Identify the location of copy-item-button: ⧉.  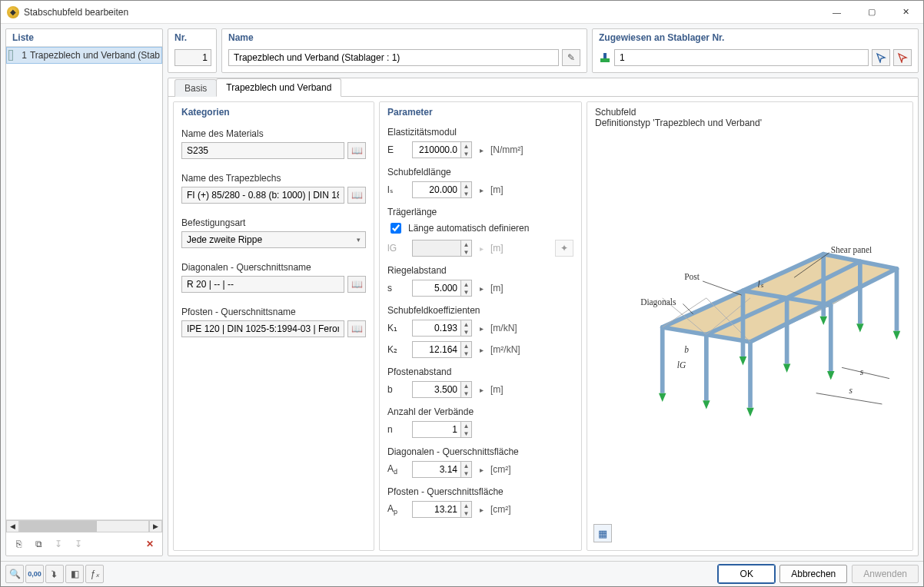
(38, 544).